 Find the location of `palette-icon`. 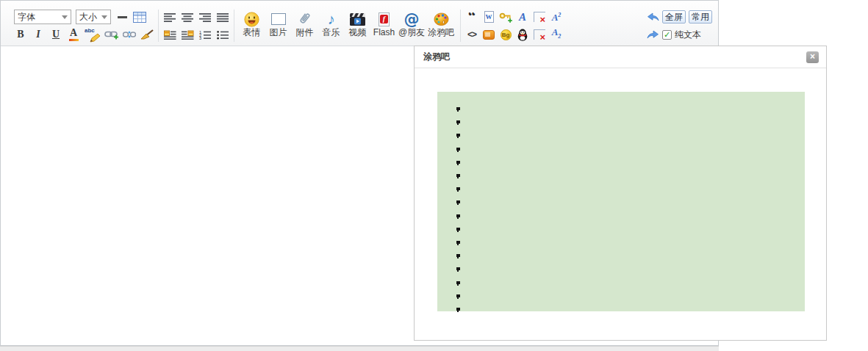

palette-icon is located at coordinates (441, 19).